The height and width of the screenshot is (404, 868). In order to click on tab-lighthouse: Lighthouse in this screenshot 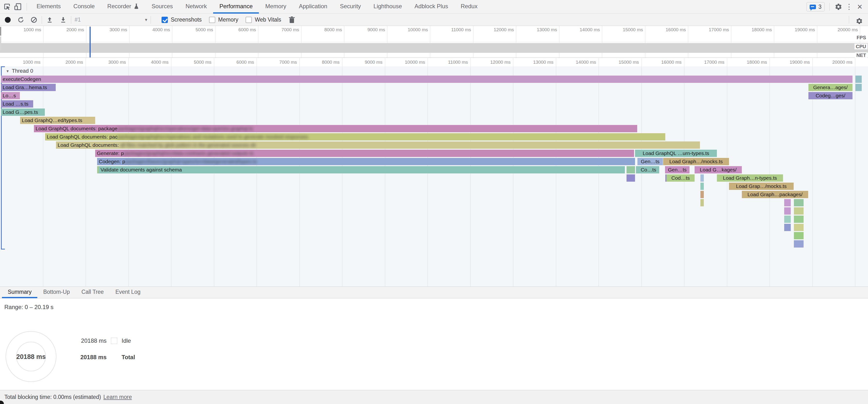, I will do `click(388, 7)`.